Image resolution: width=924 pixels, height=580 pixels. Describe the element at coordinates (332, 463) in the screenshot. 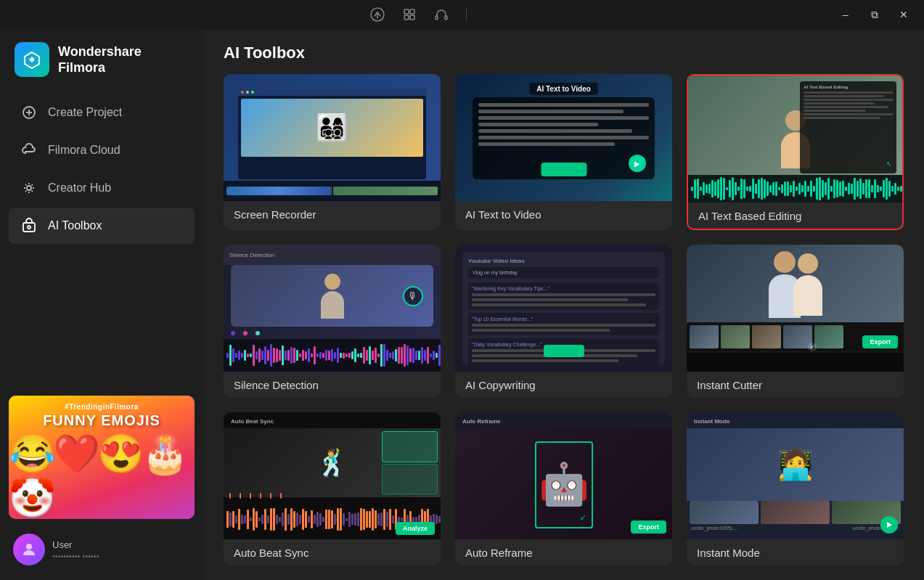

I see `abs-main-photo: 🕺` at that location.